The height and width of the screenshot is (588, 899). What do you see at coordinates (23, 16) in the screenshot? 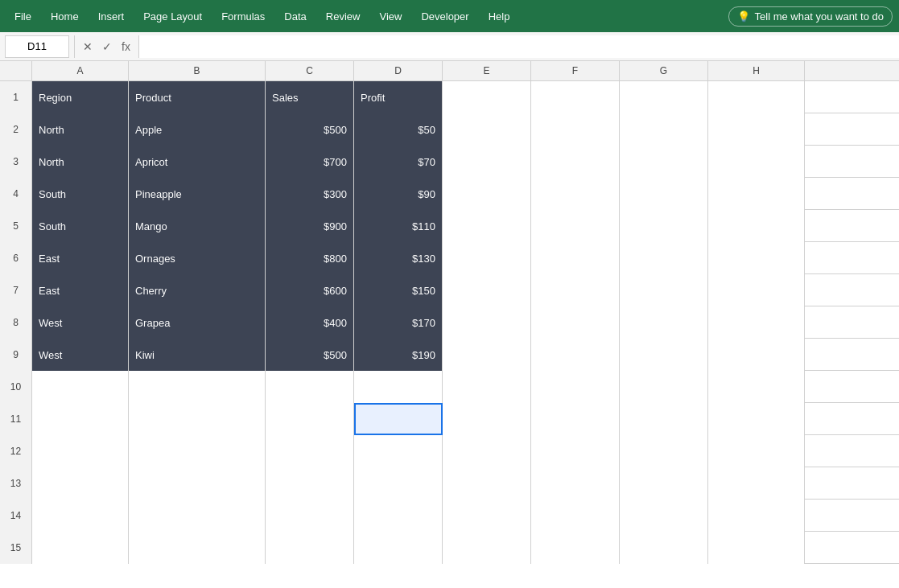
I see `menu-file: File` at bounding box center [23, 16].